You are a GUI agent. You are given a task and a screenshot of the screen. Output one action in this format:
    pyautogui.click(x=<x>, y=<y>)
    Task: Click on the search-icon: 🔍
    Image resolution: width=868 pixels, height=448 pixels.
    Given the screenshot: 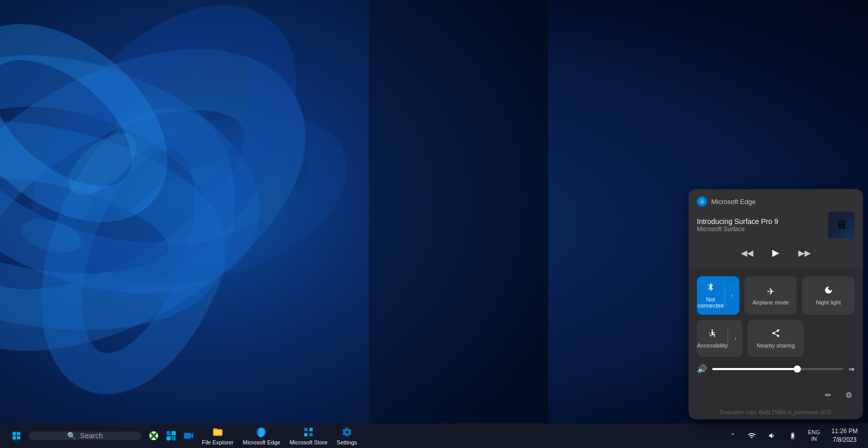 What is the action you would take?
    pyautogui.click(x=72, y=436)
    